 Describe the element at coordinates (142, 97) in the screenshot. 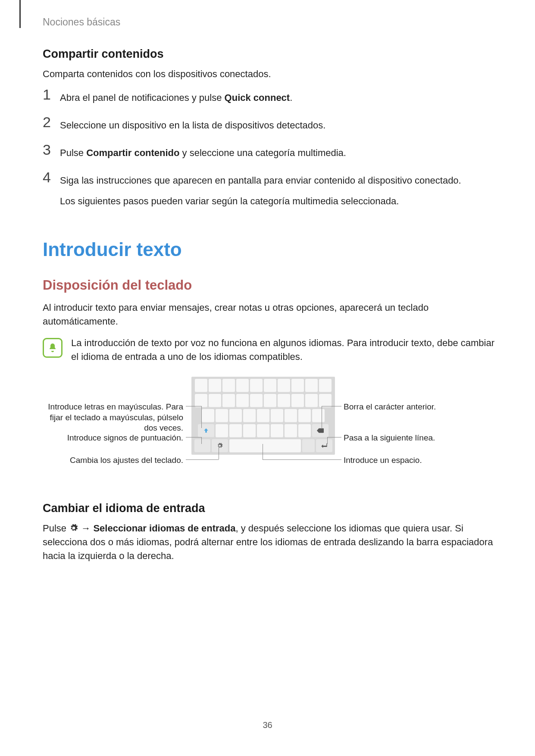

I see `step-text-a: Abra el panel de notificaciones y pulse` at that location.